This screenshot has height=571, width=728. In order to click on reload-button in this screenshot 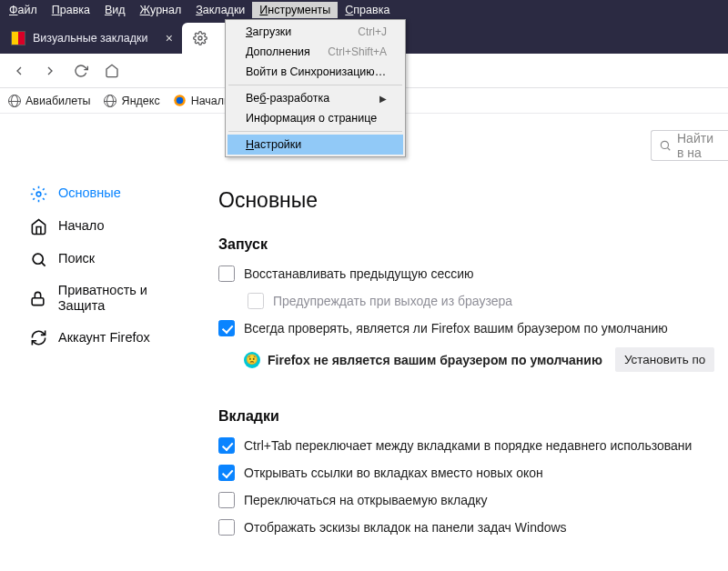, I will do `click(81, 71)`.